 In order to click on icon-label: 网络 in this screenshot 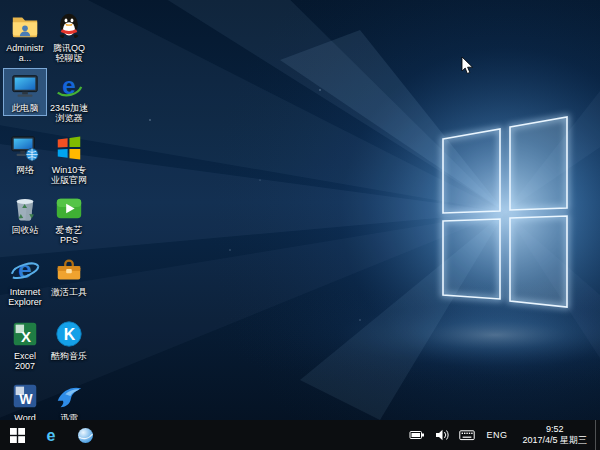, I will do `click(25, 170)`.